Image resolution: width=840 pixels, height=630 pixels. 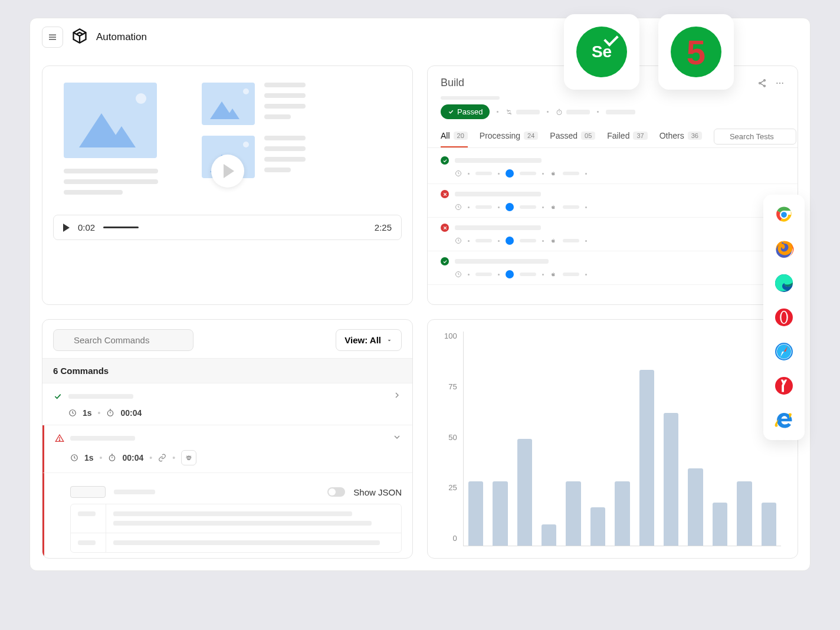 I want to click on video-body, so click(x=228, y=137).